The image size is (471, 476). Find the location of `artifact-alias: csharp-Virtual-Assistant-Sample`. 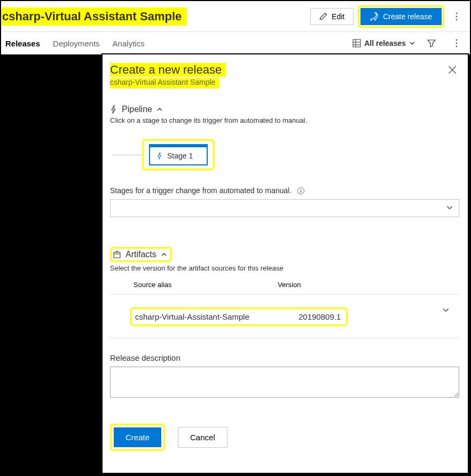

artifact-alias: csharp-Virtual-Assistant-Sample is located at coordinates (204, 317).